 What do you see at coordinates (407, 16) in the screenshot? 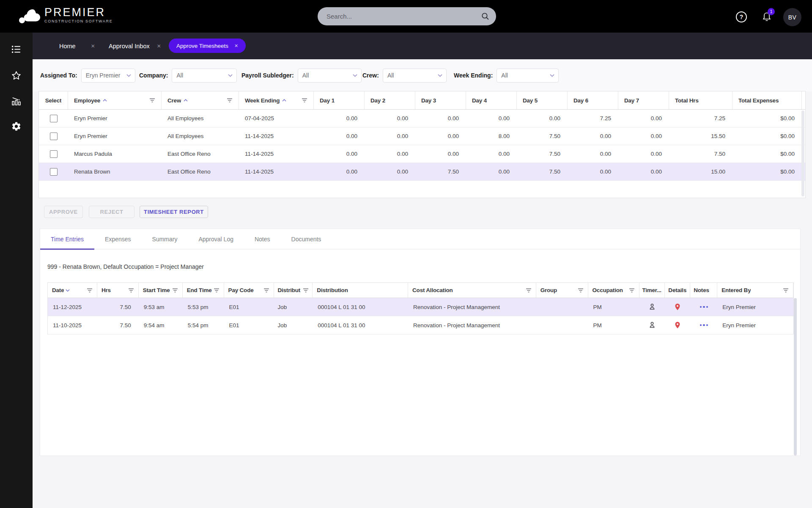
I see `global-search` at bounding box center [407, 16].